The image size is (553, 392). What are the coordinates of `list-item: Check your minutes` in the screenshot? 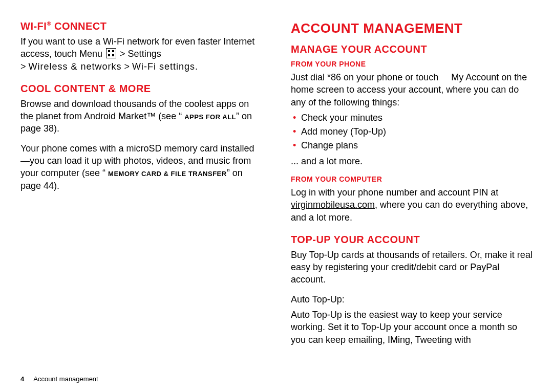 It's located at (412, 118).